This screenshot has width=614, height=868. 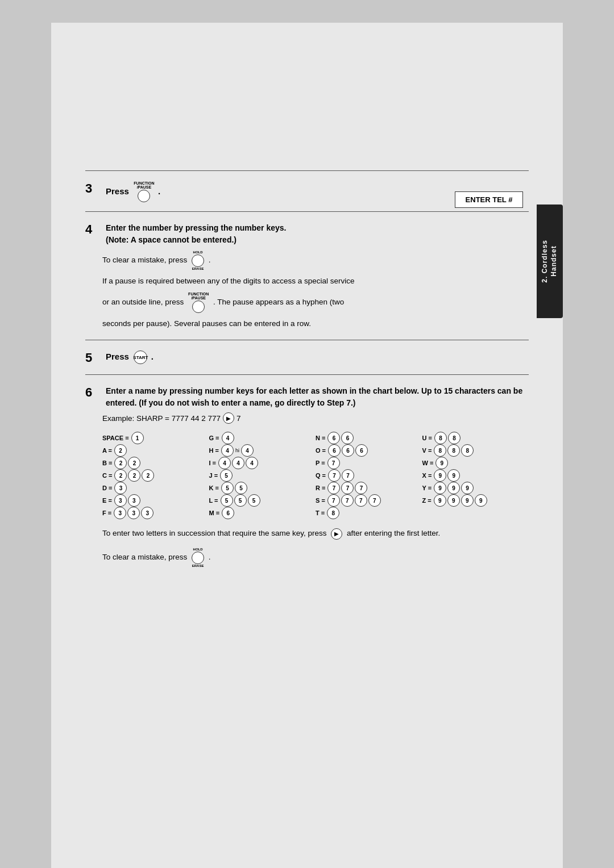 What do you see at coordinates (263, 500) in the screenshot?
I see `char-L: L = 5 5 5` at bounding box center [263, 500].